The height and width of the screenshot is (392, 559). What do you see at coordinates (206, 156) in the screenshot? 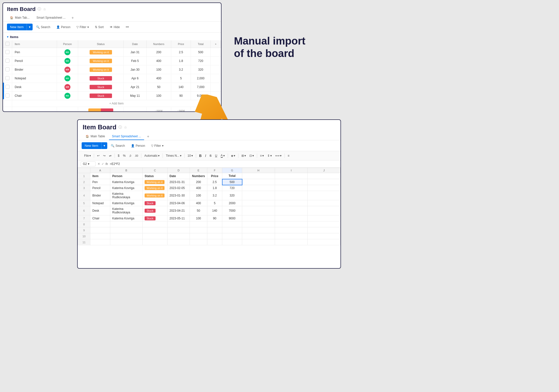
I see `italic-button: I` at bounding box center [206, 156].